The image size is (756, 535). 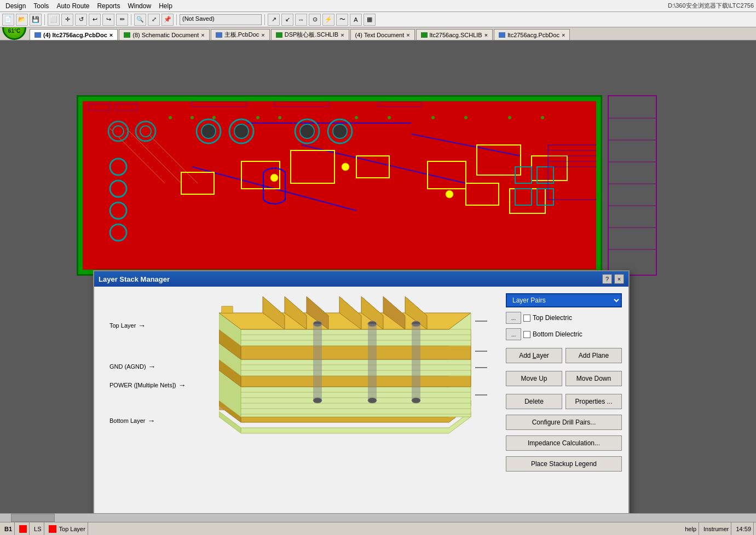 What do you see at coordinates (310, 34) in the screenshot?
I see `tab-schlib: DSP核心板.SCHLIB ×` at bounding box center [310, 34].